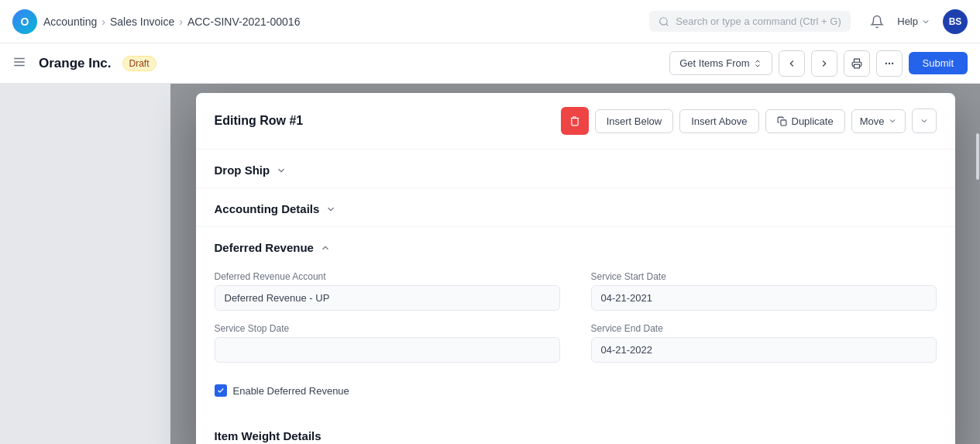 The image size is (980, 444). I want to click on move-button: Move, so click(879, 121).